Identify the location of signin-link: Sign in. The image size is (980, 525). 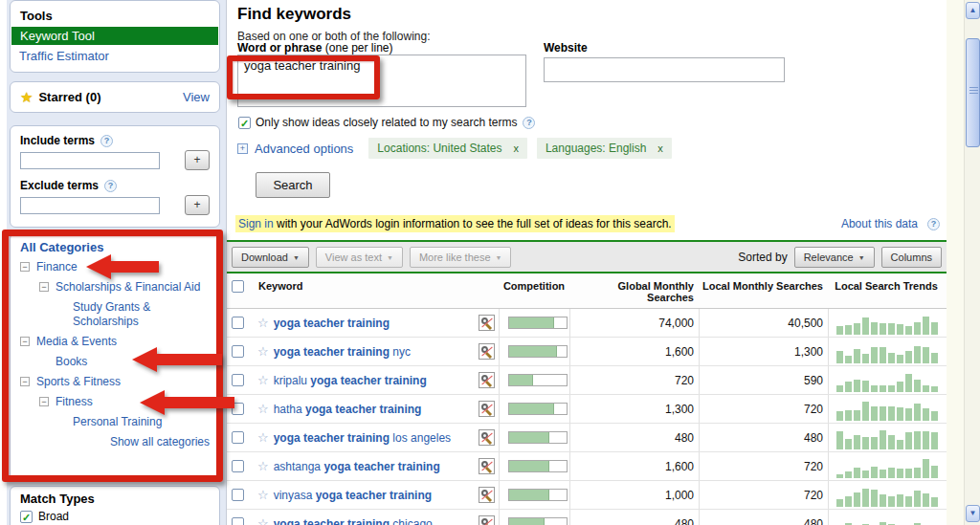
(256, 224).